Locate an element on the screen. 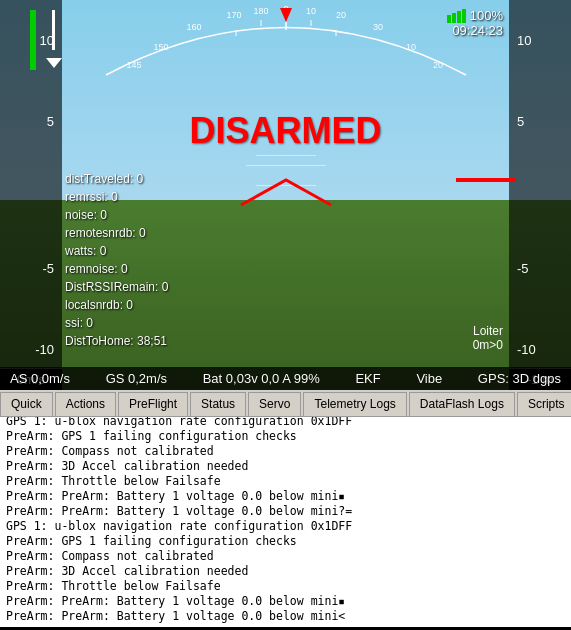 The height and width of the screenshot is (630, 571). left-white-indicator is located at coordinates (54, 30).